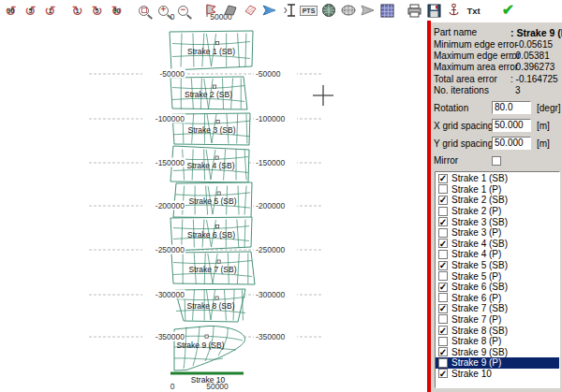  Describe the element at coordinates (30, 10) in the screenshot. I see `rotate-ccw-5-icon: ↺5` at that location.